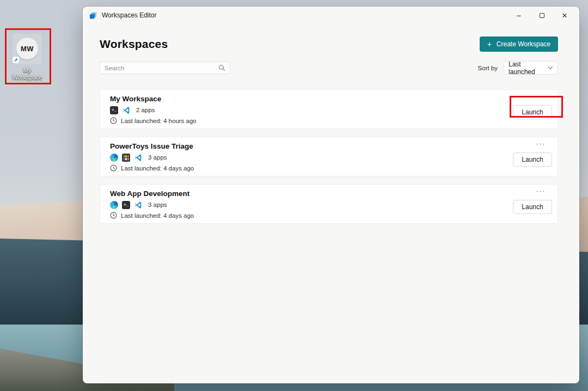  I want to click on create-workspace-button: + Create Workspace, so click(519, 44).